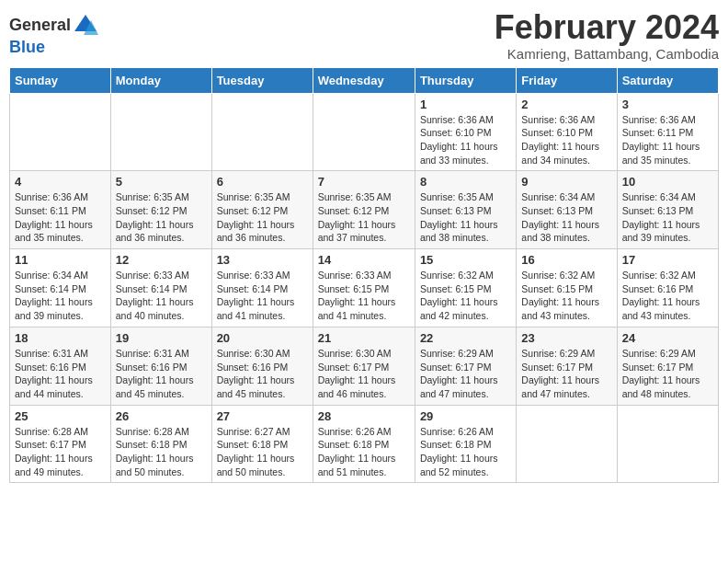 This screenshot has width=728, height=563. Describe the element at coordinates (667, 366) in the screenshot. I see `day-cell-24: 24Sunrise: 6:29 AM Sunset: 6:17 PM Dayli…` at that location.